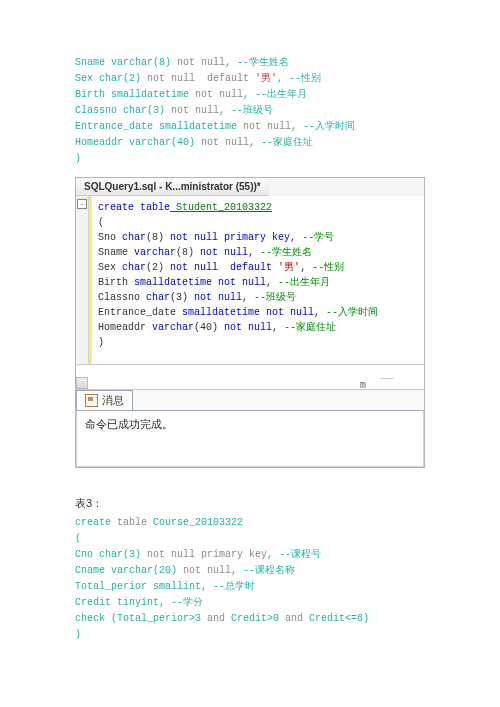  I want to click on collapse-icon: -, so click(82, 204).